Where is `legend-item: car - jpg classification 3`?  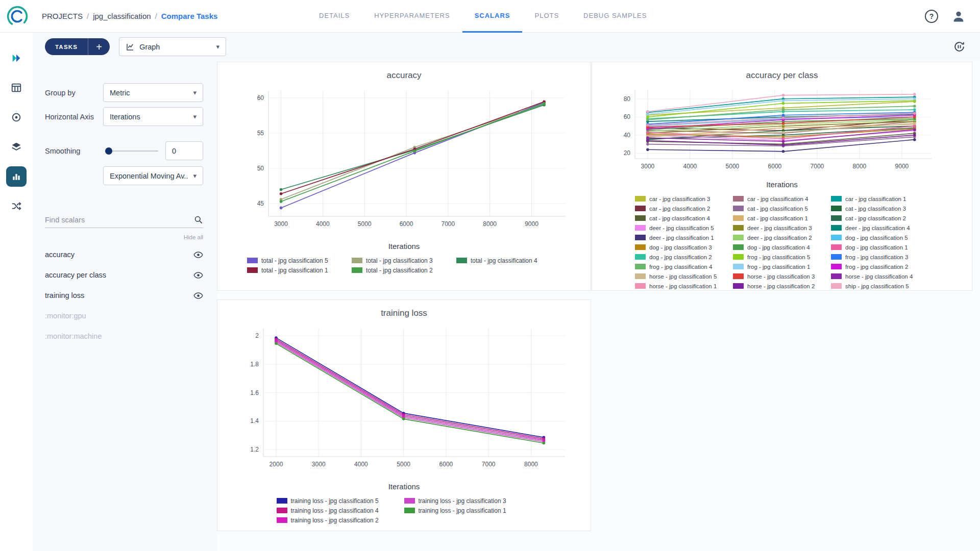 legend-item: car - jpg classification 3 is located at coordinates (684, 199).